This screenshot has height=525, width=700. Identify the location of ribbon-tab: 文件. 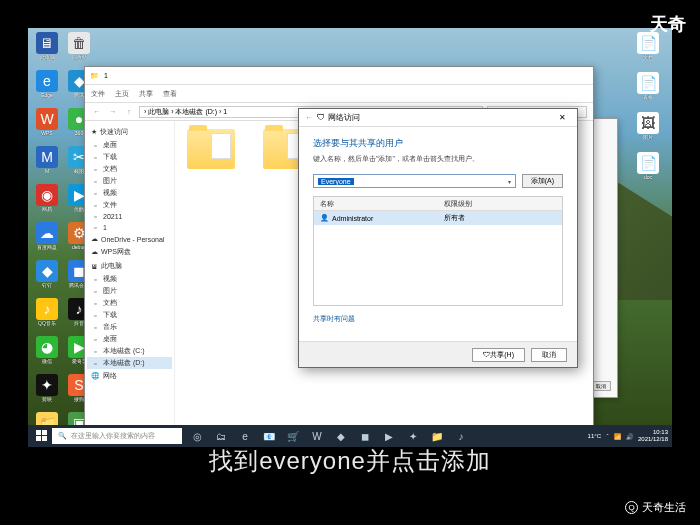
(98, 94).